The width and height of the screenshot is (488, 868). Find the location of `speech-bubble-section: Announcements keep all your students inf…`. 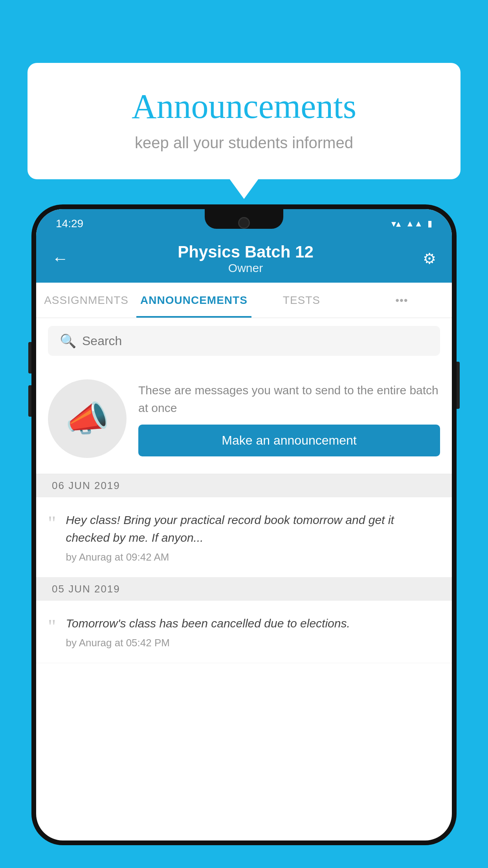

speech-bubble-section: Announcements keep all your students inf… is located at coordinates (244, 121).